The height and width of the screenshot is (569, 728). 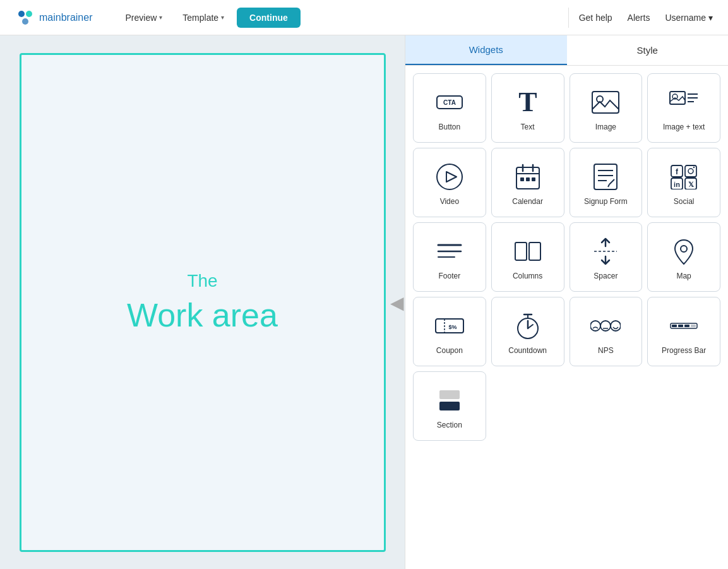 I want to click on svg-text: CTA, so click(x=450, y=102).